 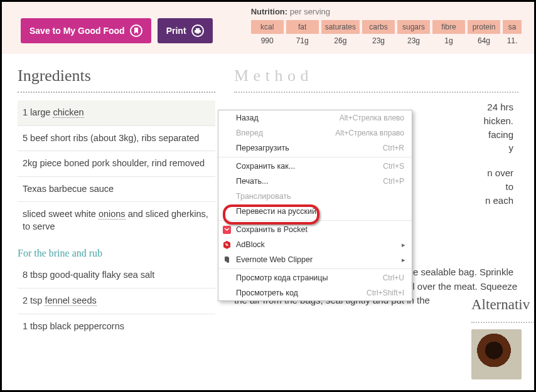 What do you see at coordinates (136, 31) in the screenshot?
I see `bookmark-icon` at bounding box center [136, 31].